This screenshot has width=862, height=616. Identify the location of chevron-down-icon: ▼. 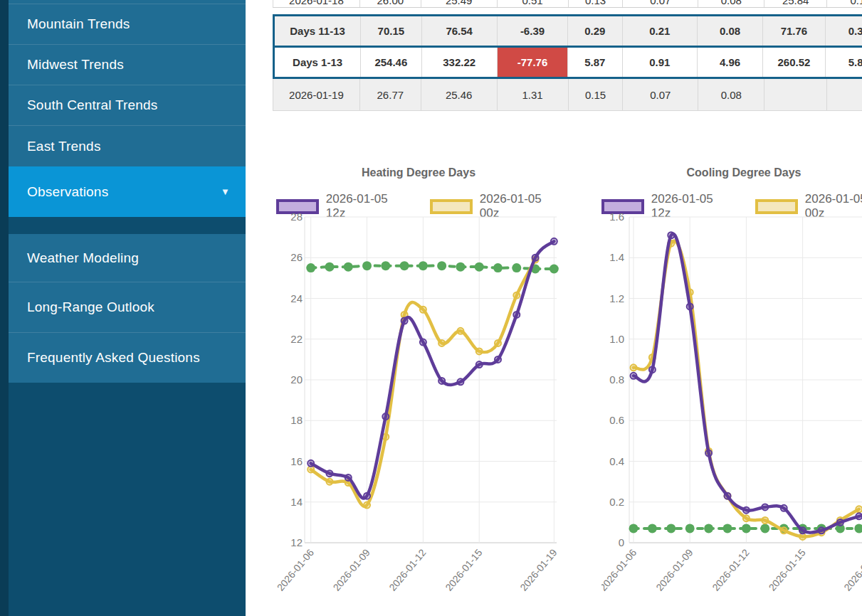
(225, 192).